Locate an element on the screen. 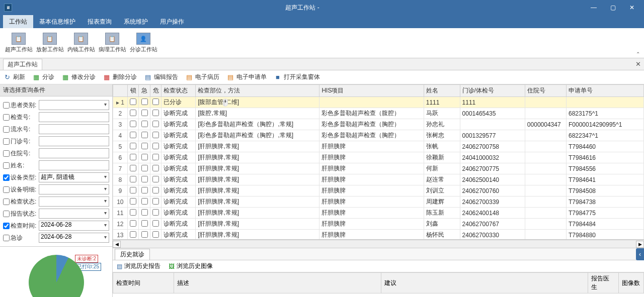 The height and width of the screenshot is (297, 644). history-col-0: 检查时间 is located at coordinates (144, 283).